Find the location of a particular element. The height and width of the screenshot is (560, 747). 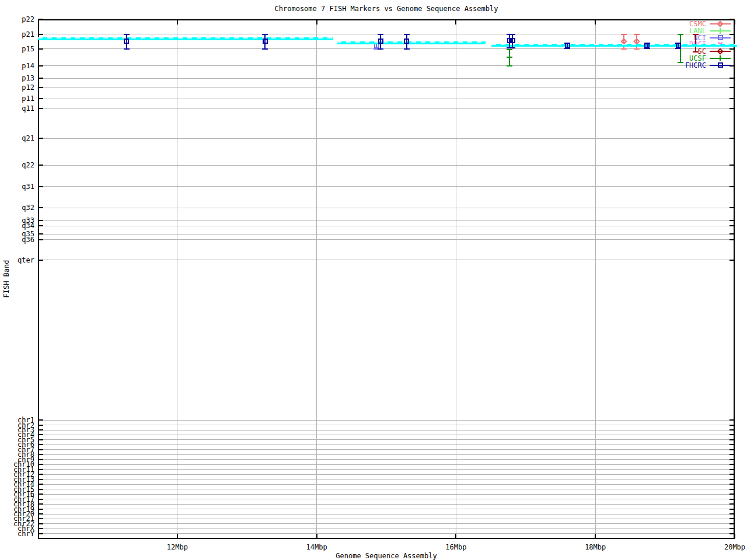

band-label-chrY: chrY is located at coordinates (18, 534).